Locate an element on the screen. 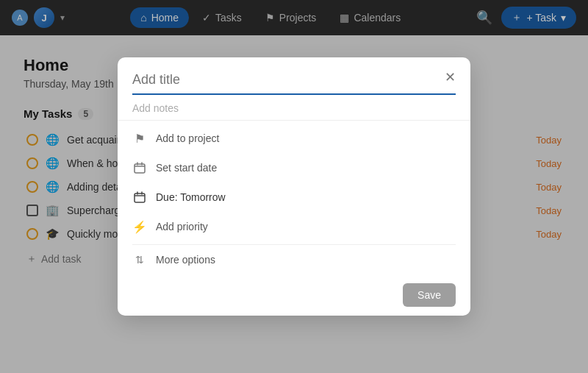  modal-option-priority: ⚡ Add priority is located at coordinates (294, 227).